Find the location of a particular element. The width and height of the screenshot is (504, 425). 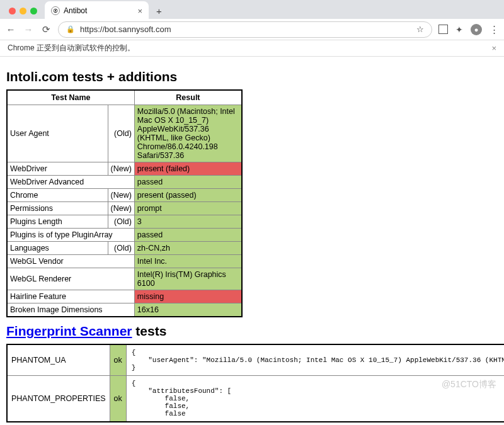

table-row: Plugins is of type PluginArraypassed is located at coordinates (125, 235).